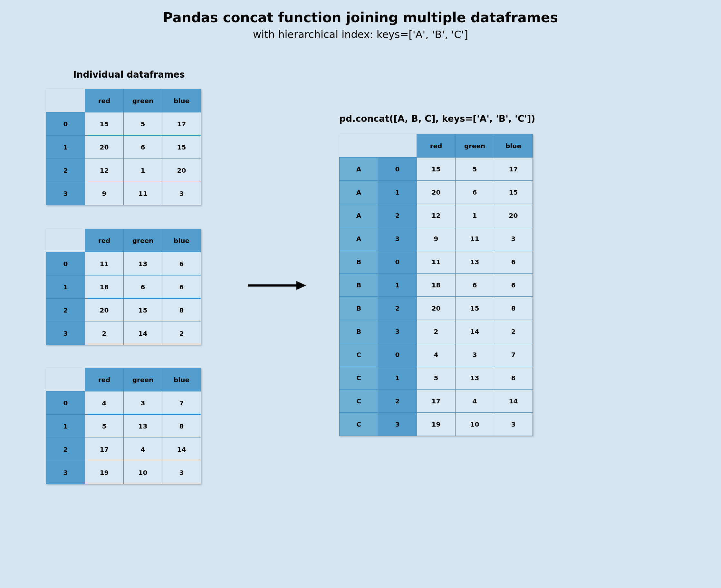 This screenshot has width=721, height=588. What do you see at coordinates (124, 287) in the screenshot?
I see `dataframe-b: red green blue 0 11 13 6 1 18 6 6 2 20 1…` at bounding box center [124, 287].